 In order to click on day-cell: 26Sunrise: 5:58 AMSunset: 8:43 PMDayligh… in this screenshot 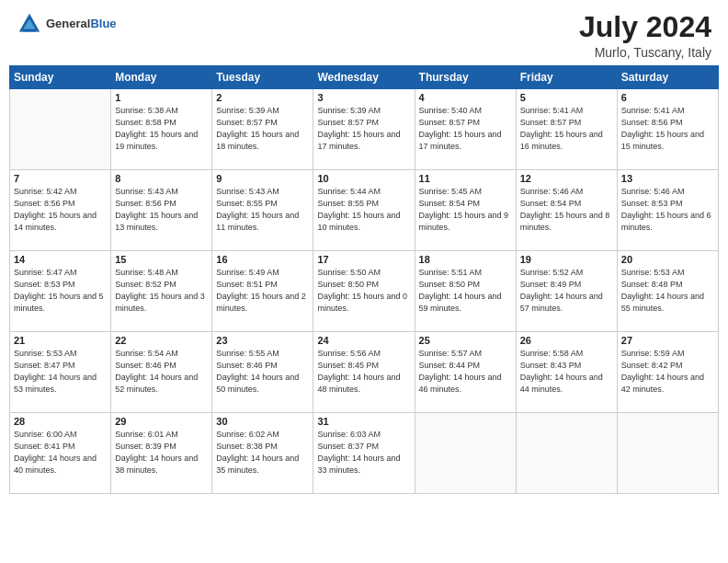, I will do `click(566, 373)`.